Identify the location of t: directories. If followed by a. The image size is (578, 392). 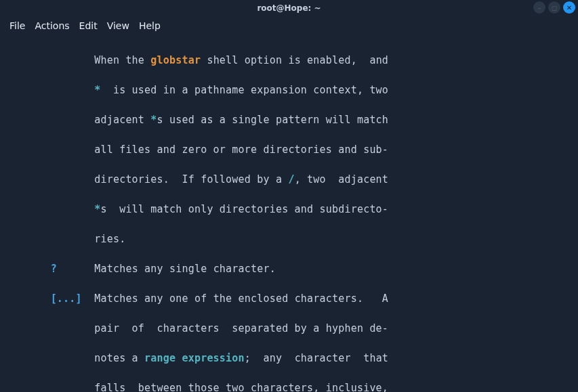
(148, 179).